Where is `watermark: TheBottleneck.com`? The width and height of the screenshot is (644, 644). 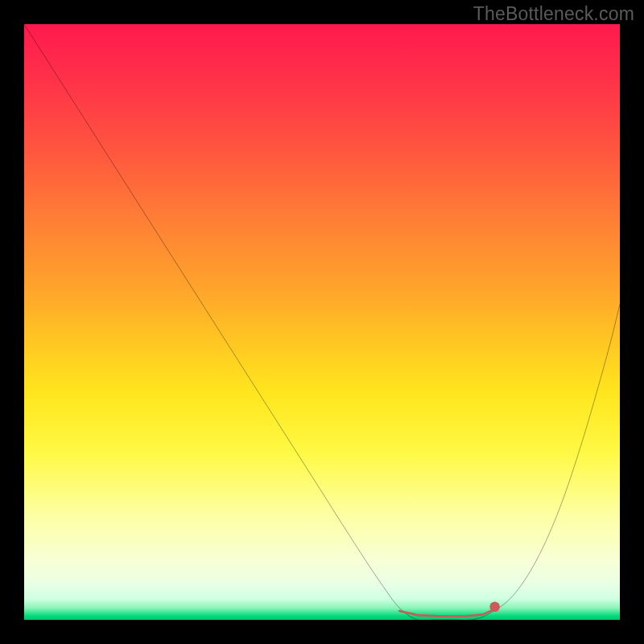 watermark: TheBottleneck.com is located at coordinates (554, 14).